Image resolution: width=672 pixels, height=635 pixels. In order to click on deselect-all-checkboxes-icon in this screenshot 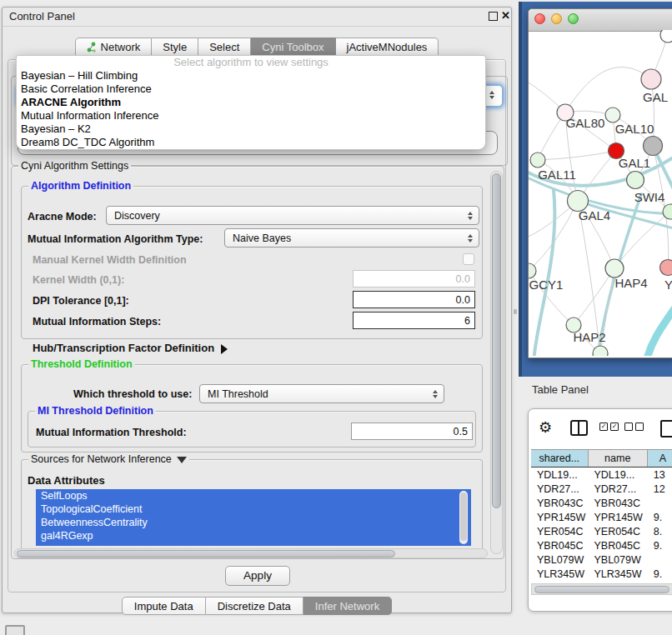, I will do `click(634, 427)`.